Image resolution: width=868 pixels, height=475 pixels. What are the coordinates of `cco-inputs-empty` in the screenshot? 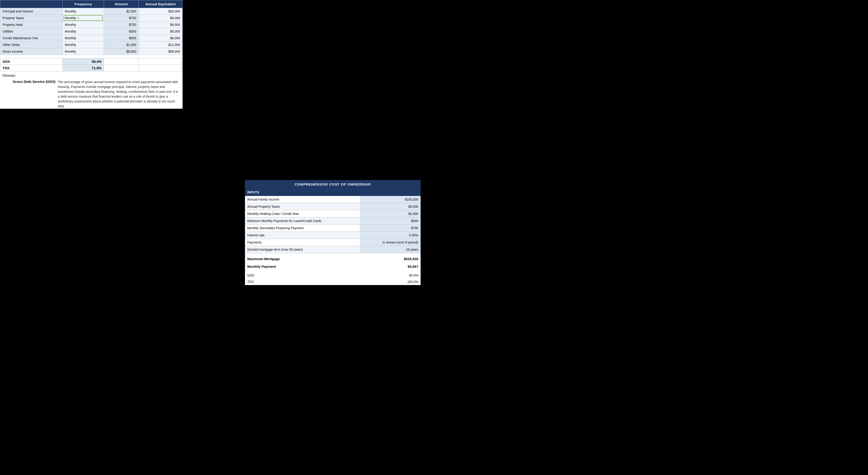 It's located at (390, 192).